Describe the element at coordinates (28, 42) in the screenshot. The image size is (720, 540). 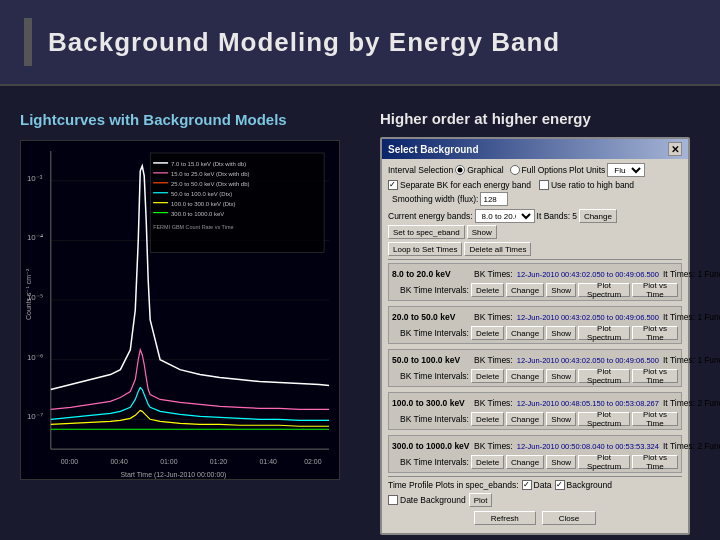
I see `header-accent` at that location.